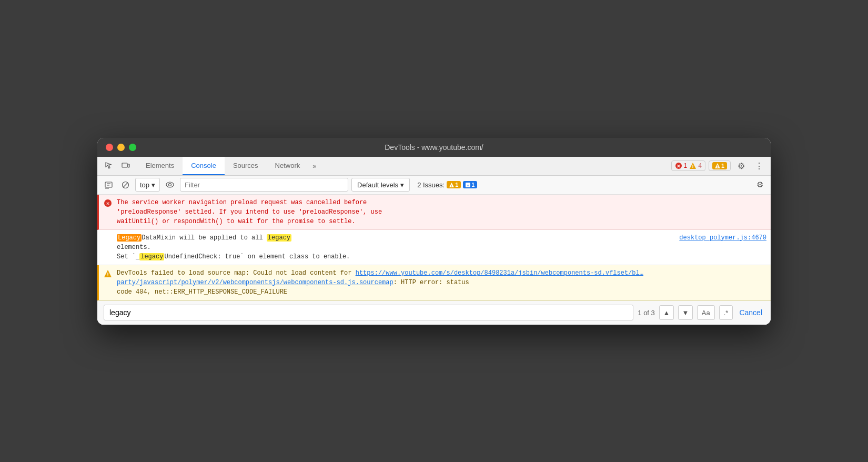  I want to click on levels-dropdown: Default levels ▾, so click(381, 185).